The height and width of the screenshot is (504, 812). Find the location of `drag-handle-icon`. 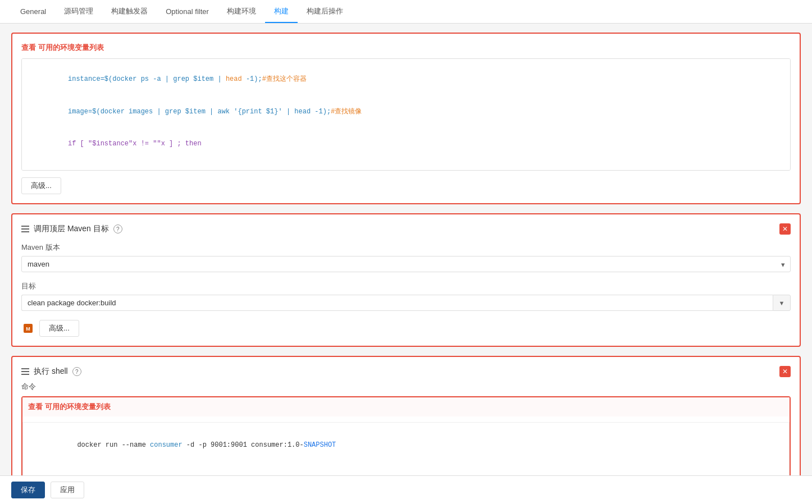

drag-handle-icon is located at coordinates (25, 229).